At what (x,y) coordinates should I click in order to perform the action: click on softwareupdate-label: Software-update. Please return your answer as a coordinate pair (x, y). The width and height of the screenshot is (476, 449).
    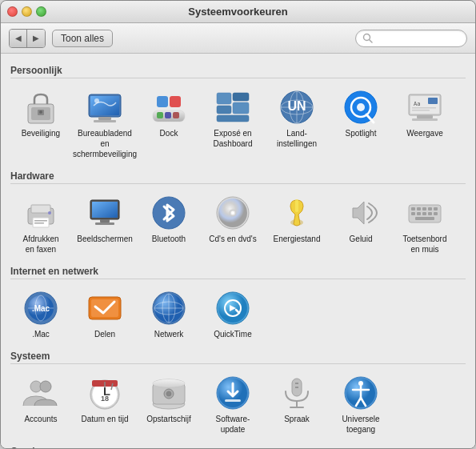
    Looking at the image, I should click on (234, 424).